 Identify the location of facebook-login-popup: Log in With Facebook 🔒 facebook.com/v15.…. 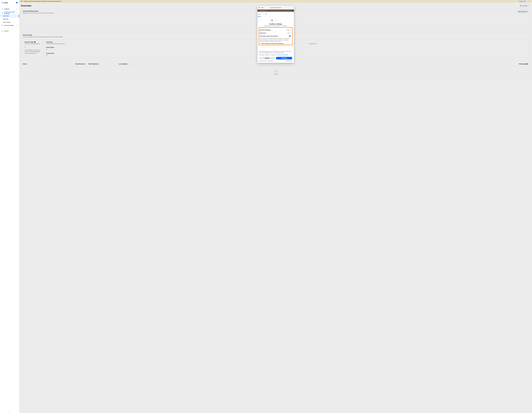
(276, 34).